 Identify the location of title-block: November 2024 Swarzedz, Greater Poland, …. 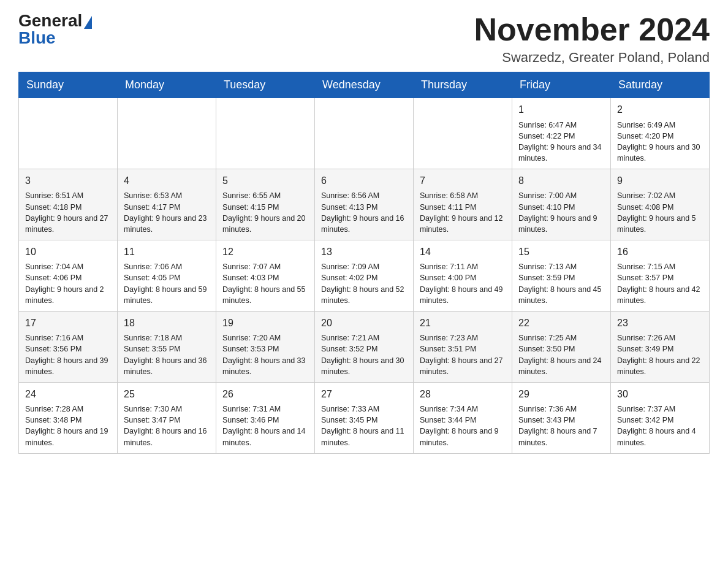
(592, 39).